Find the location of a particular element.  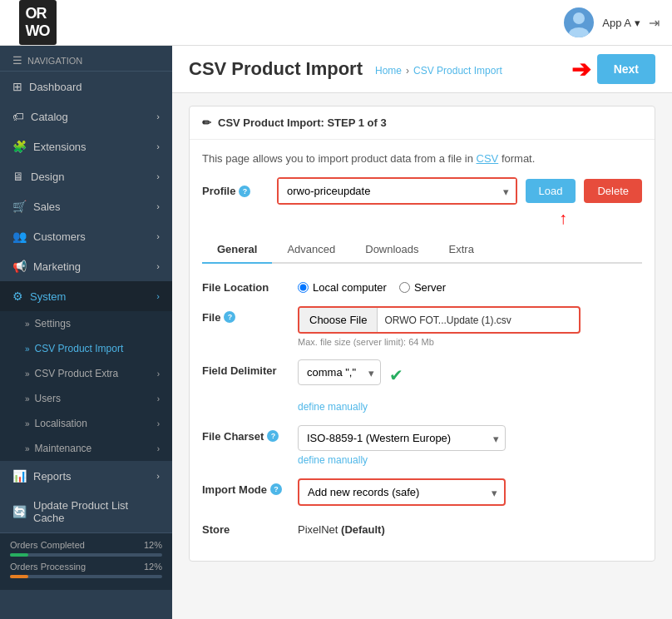

sidebar-item-sales: 🛒 Sales › is located at coordinates (86, 206).